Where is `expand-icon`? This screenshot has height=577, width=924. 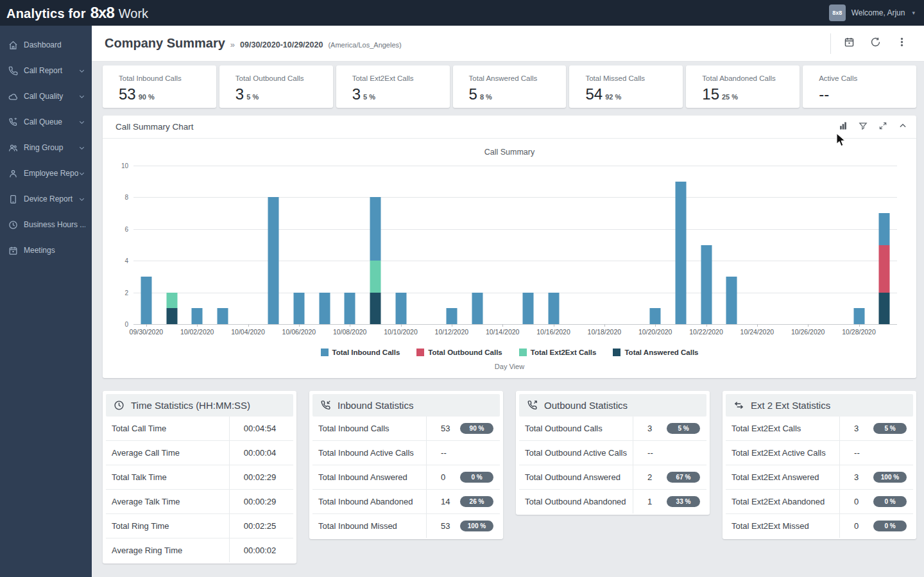
expand-icon is located at coordinates (883, 126).